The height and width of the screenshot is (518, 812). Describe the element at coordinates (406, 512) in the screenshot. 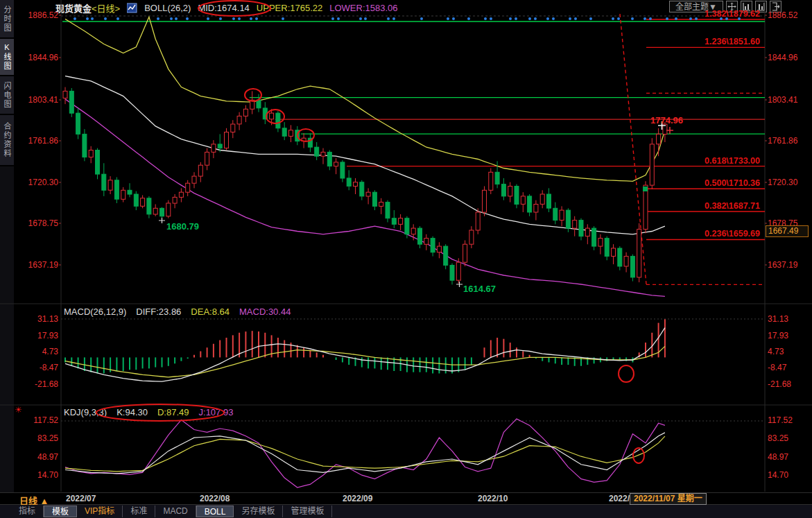

I see `bottom-toolbar: 指标 模板 VIP指标 标准 MACD BOLL 另存模板 管理模板` at that location.